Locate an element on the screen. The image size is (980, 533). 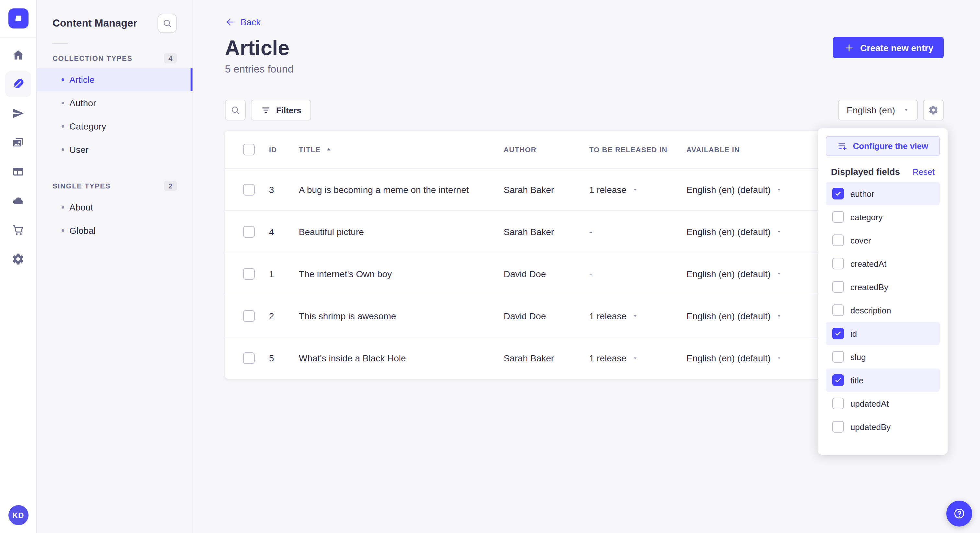
create-new-entry-button: Create new entry is located at coordinates (888, 48).